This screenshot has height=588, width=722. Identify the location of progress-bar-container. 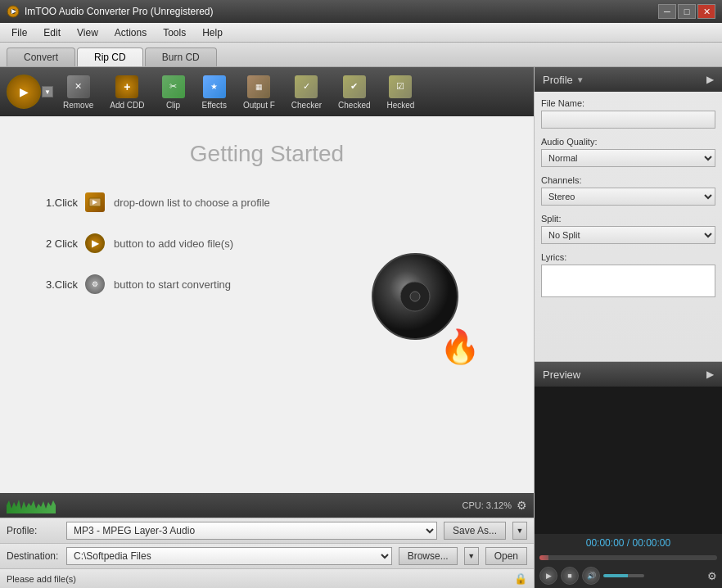
(629, 558).